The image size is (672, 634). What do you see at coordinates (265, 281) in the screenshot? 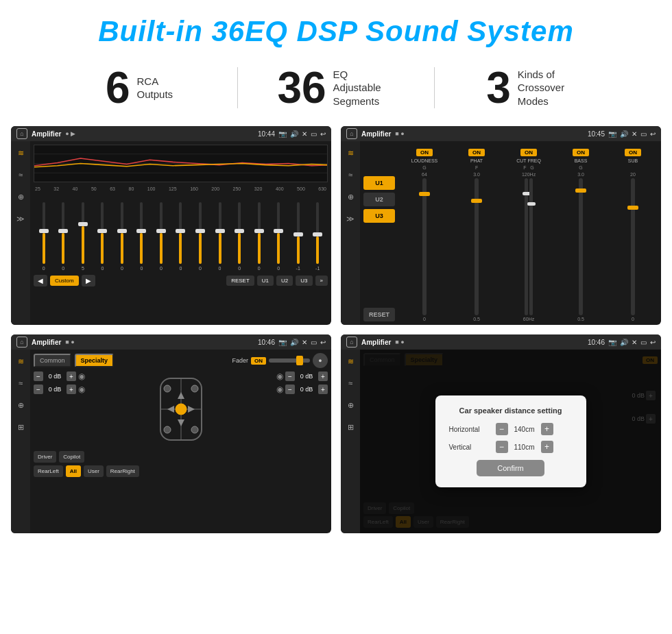
I see `eq-u1-btn: U1` at bounding box center [265, 281].